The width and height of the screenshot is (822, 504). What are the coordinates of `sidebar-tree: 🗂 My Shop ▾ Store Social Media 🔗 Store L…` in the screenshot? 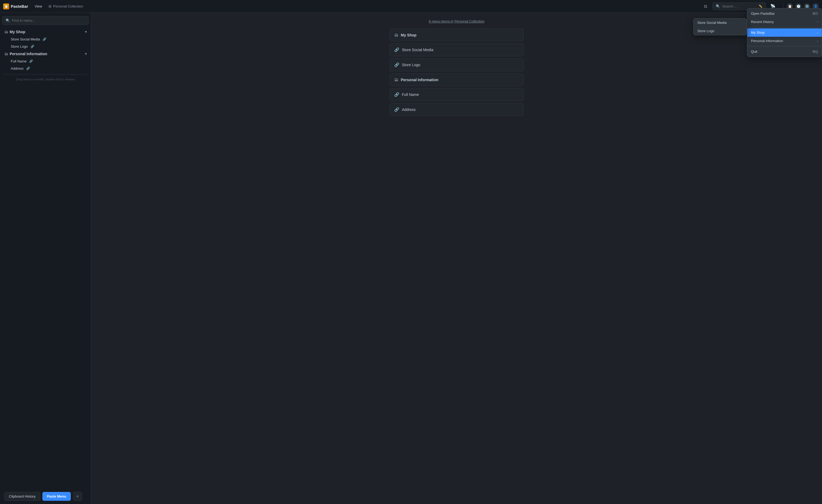 It's located at (45, 50).